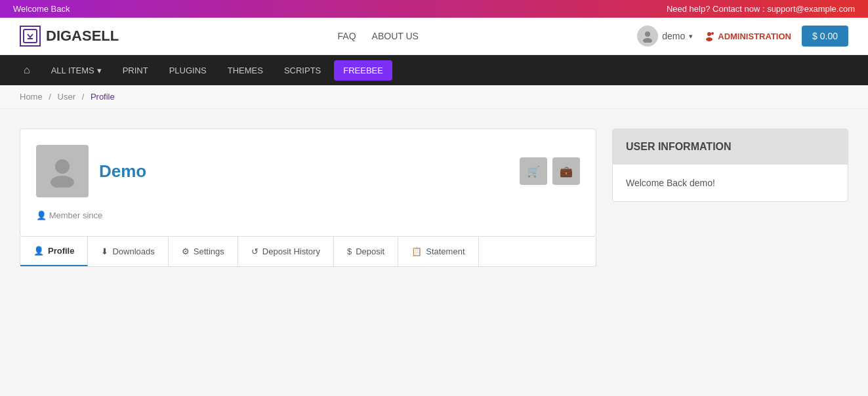 Image resolution: width=868 pixels, height=396 pixels. Describe the element at coordinates (395, 36) in the screenshot. I see `about-us-link: ABOUT US` at that location.